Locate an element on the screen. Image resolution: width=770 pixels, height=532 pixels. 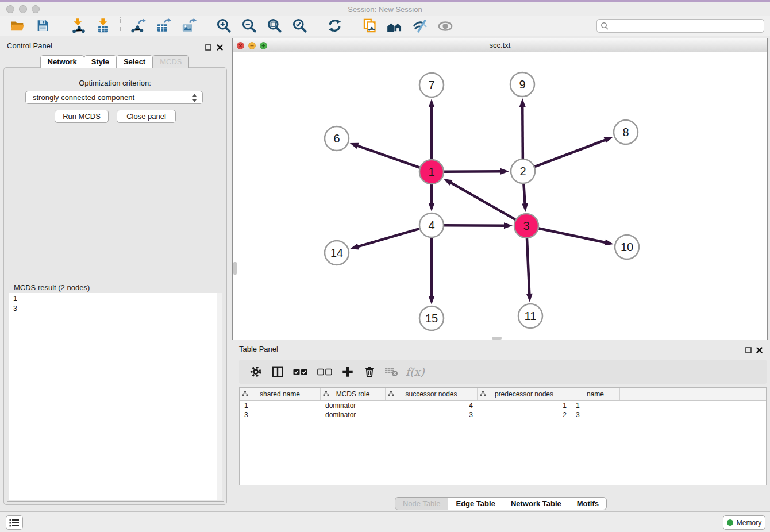
criterion-dropdown: strongly connected component is located at coordinates (114, 98).